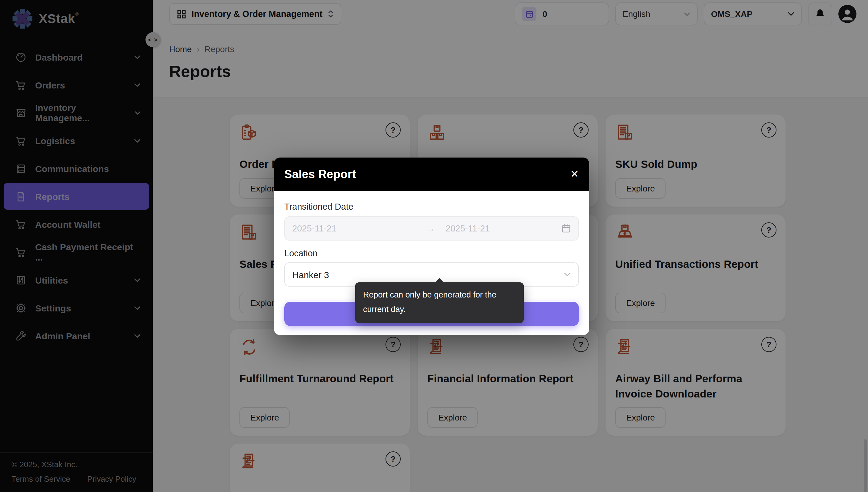 This screenshot has height=492, width=868. I want to click on close-icon: ✕, so click(575, 174).